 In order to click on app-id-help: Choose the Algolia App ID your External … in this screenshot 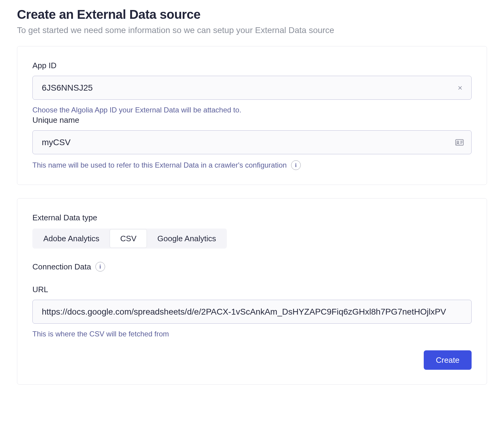, I will do `click(252, 110)`.